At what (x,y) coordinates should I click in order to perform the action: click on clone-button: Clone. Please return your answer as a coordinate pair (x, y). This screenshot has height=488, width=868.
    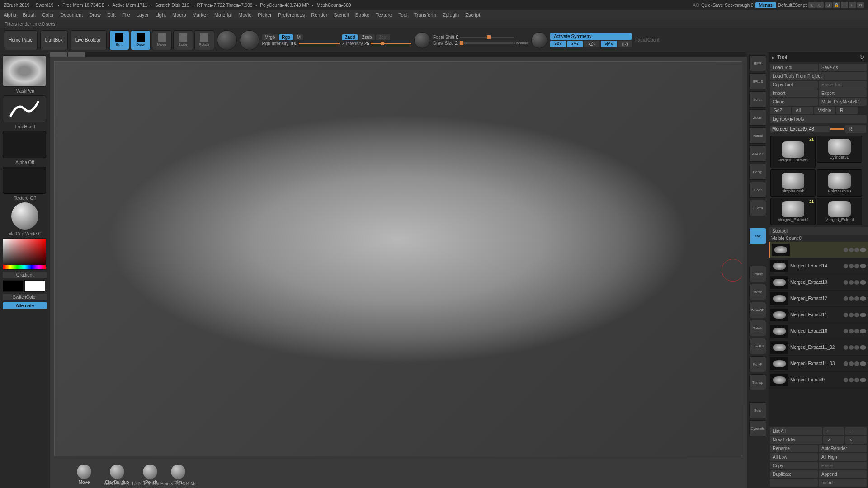
    Looking at the image, I should click on (794, 102).